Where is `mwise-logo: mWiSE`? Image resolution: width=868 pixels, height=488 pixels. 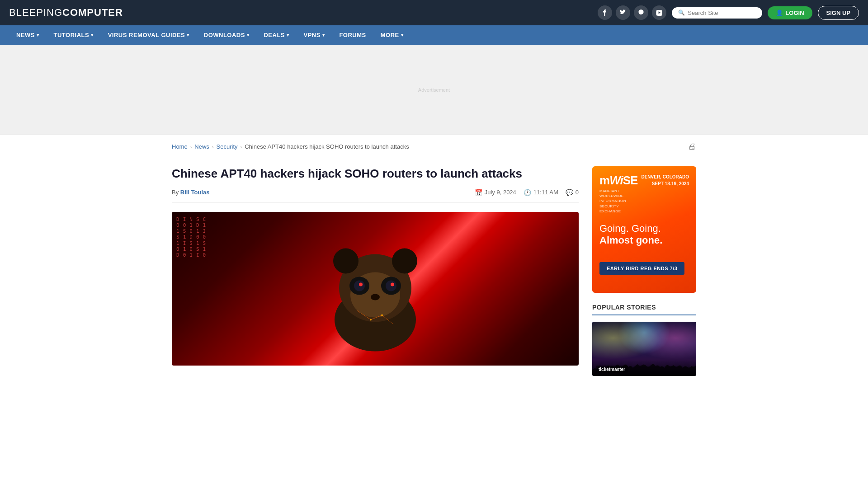
mwise-logo: mWiSE is located at coordinates (619, 181).